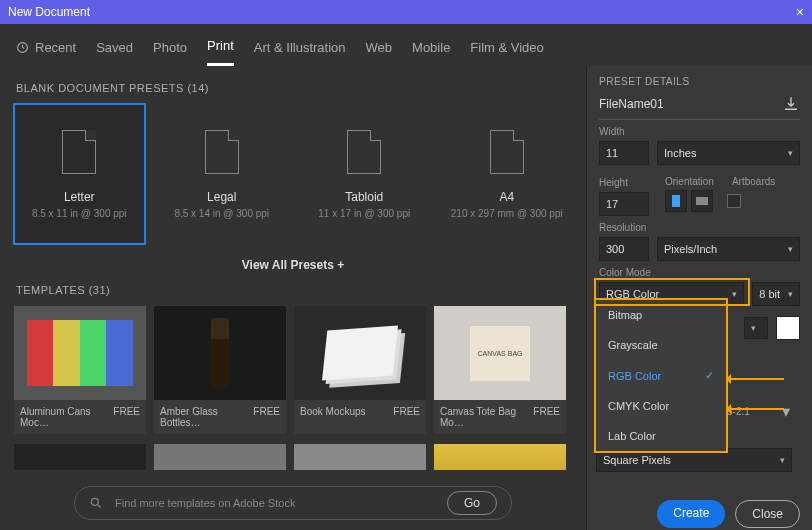 This screenshot has width=812, height=530. What do you see at coordinates (96, 503) in the screenshot?
I see `search-icon` at bounding box center [96, 503].